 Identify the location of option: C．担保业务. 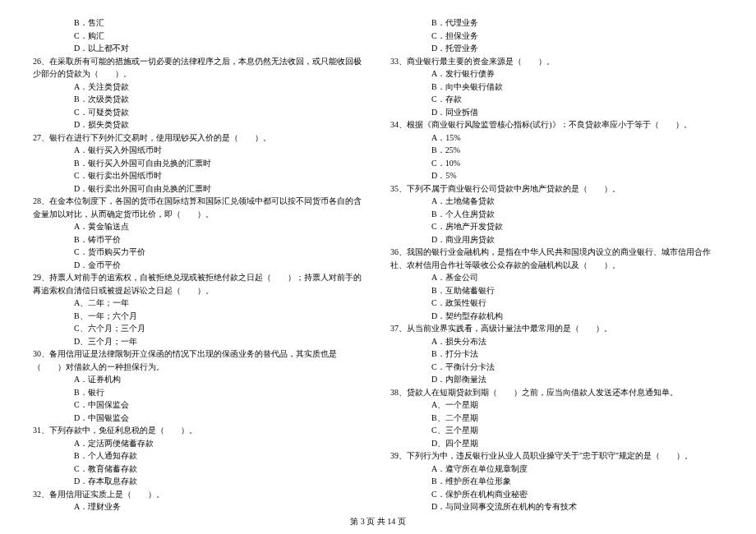
(557, 36).